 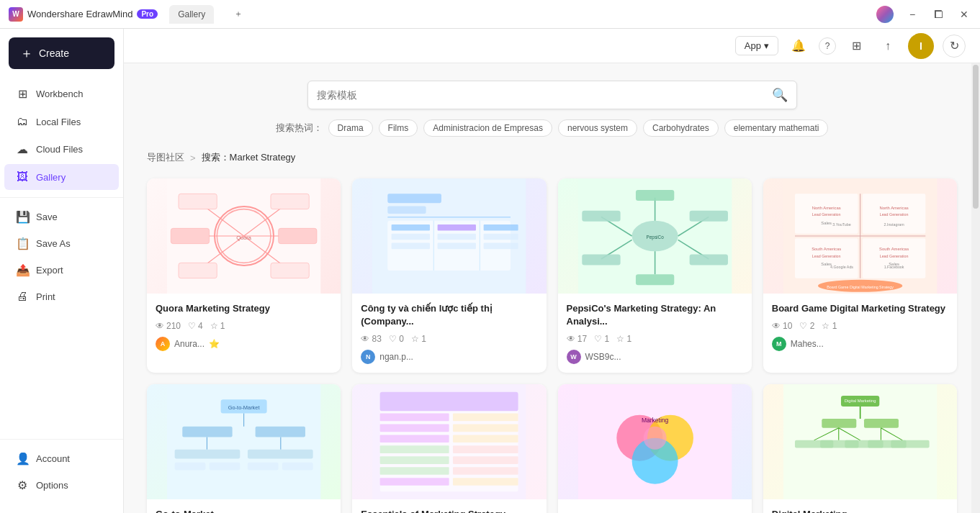 I want to click on svg-text: Marketing, so click(x=655, y=421).